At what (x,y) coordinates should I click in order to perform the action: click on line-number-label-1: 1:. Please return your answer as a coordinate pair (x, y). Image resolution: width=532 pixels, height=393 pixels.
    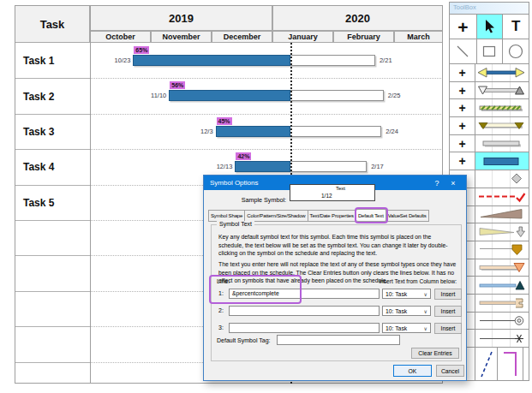
    Looking at the image, I should click on (221, 293).